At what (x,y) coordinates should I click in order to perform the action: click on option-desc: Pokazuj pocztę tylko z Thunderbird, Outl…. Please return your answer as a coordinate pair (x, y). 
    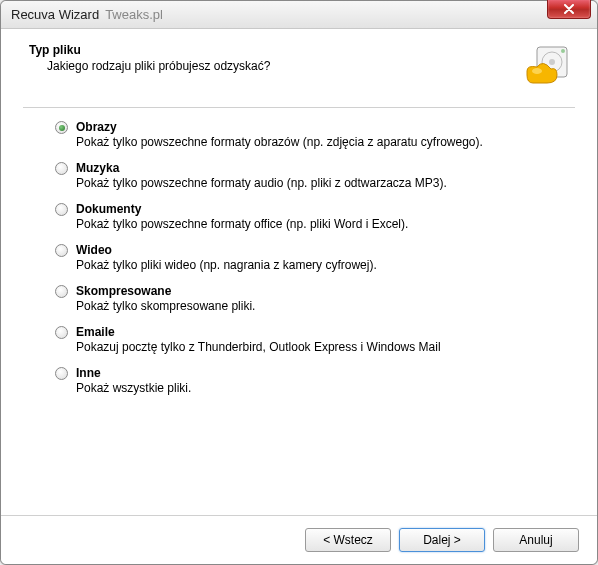
    Looking at the image, I should click on (322, 347).